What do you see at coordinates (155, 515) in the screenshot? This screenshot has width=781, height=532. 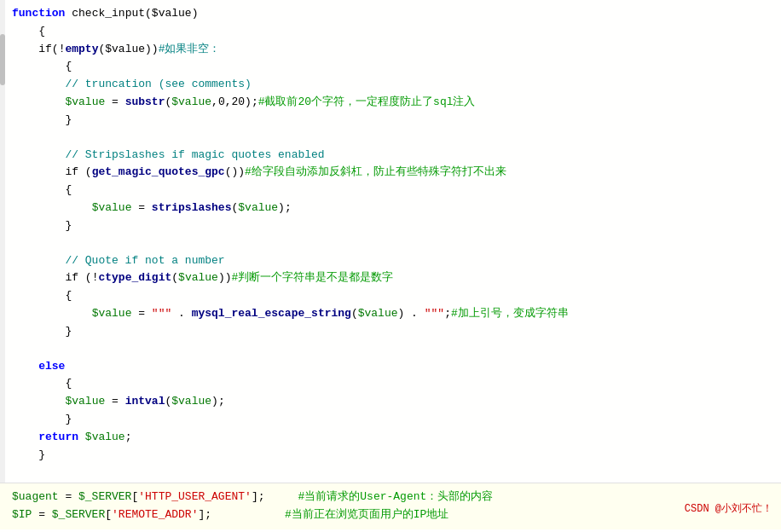 I see `code-token: 'REMOTE_ADDR'` at bounding box center [155, 515].